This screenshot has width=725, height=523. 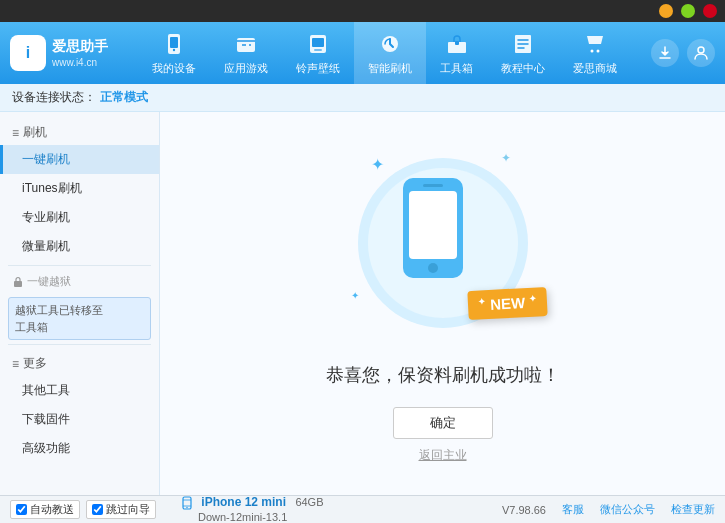 I want to click on nav-label-shop: 爱思商城, so click(x=595, y=68).